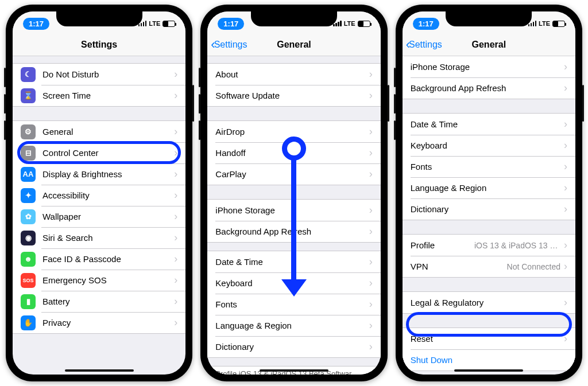 Image resolution: width=588 pixels, height=386 pixels. I want to click on row-label: Keyboard, so click(292, 283).